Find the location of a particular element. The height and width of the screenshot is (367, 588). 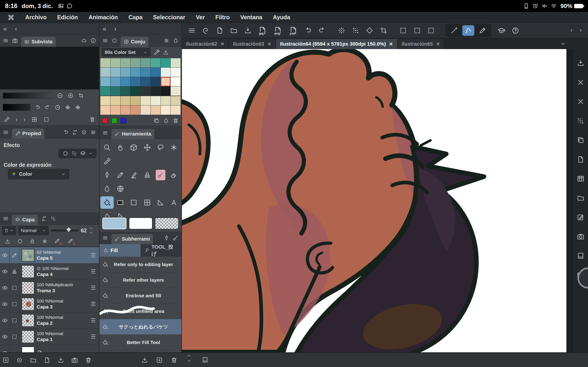

vector-line-tool is located at coordinates (483, 31).